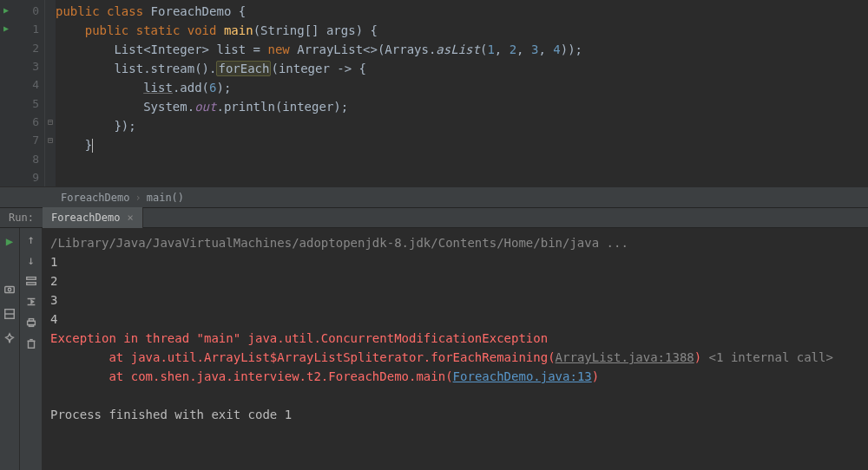 The width and height of the screenshot is (868, 470). I want to click on line-number: 8, so click(36, 160).